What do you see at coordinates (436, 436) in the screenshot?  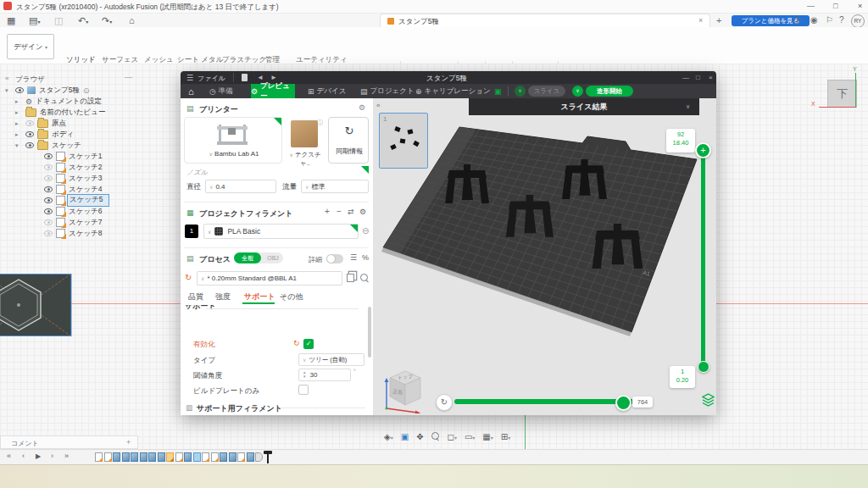 I see `zoom-icon` at bounding box center [436, 436].